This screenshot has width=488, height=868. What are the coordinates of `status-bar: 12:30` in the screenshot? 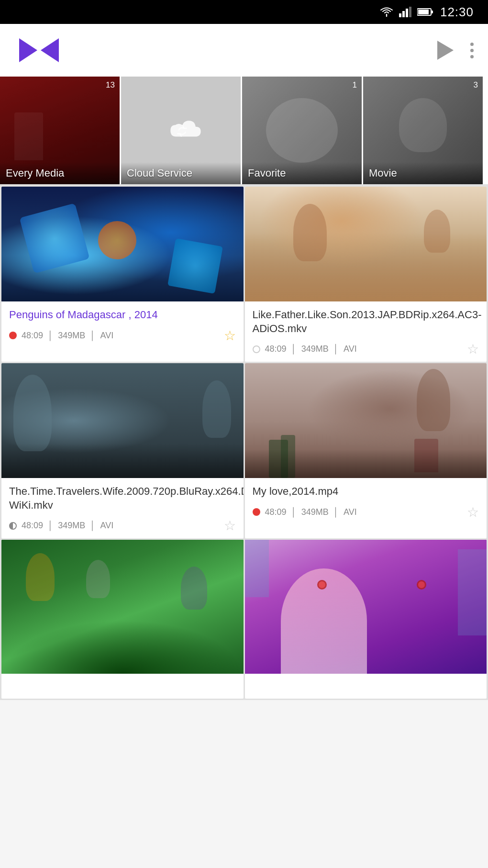 It's located at (244, 12).